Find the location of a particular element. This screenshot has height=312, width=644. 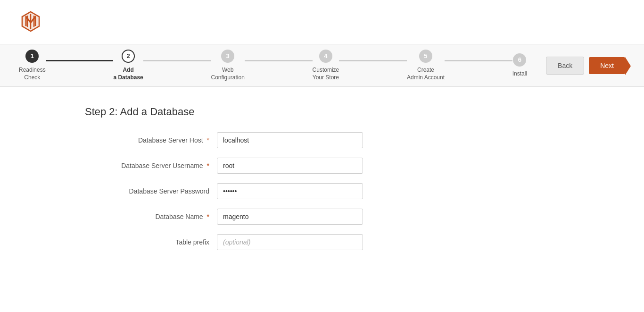

step-label-2: Adda Database is located at coordinates (128, 74).